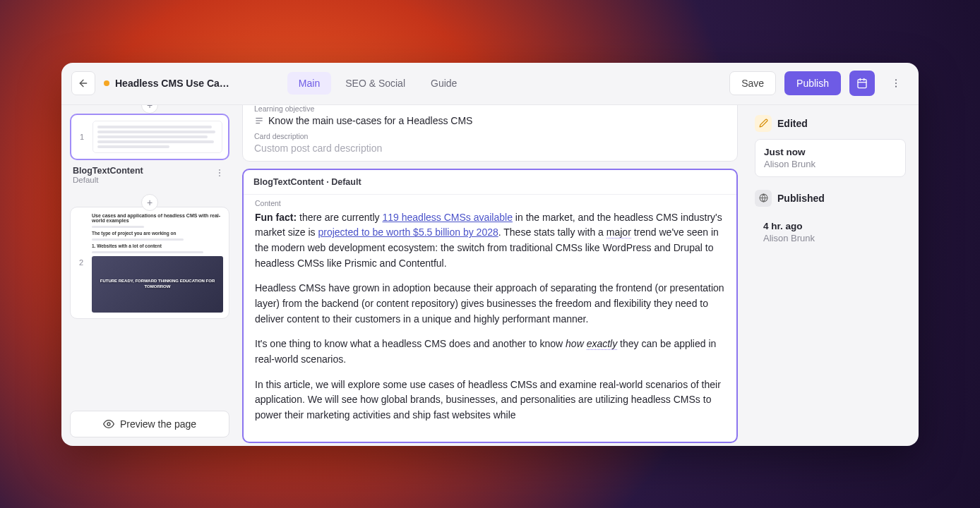 Image resolution: width=980 pixels, height=508 pixels. What do you see at coordinates (376, 83) in the screenshot?
I see `tab-seo-social: SEO & Social` at bounding box center [376, 83].